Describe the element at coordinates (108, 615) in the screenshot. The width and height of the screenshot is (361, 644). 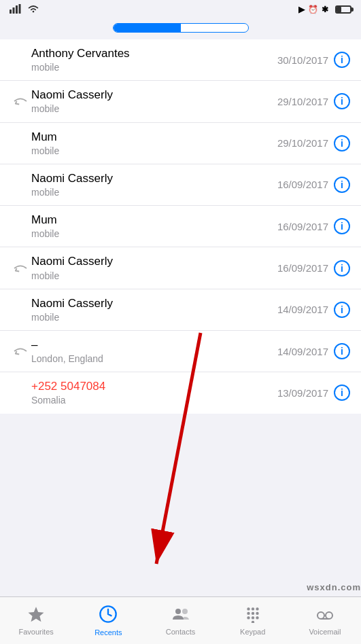
I see `recents-icon` at that location.